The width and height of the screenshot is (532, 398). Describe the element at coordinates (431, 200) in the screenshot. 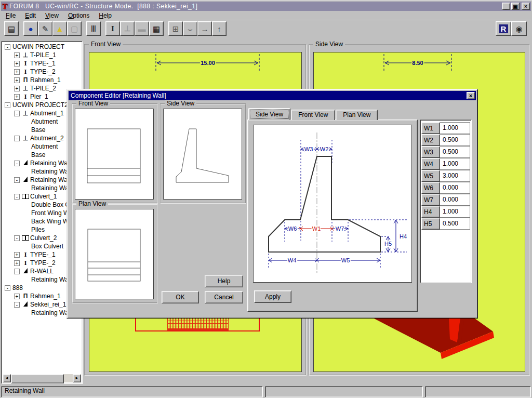

I see `parameter-name-button: W7` at that location.